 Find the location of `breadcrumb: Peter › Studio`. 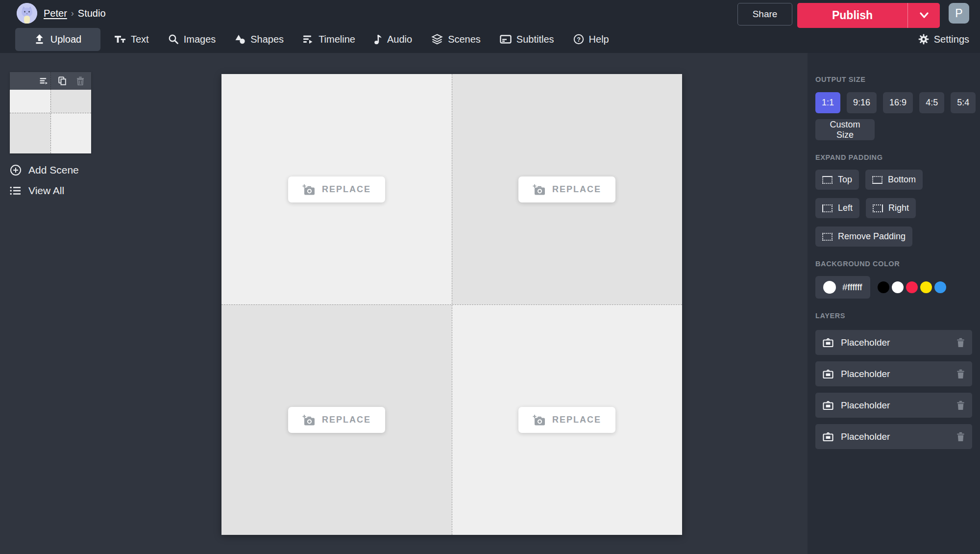

breadcrumb: Peter › Studio is located at coordinates (74, 14).